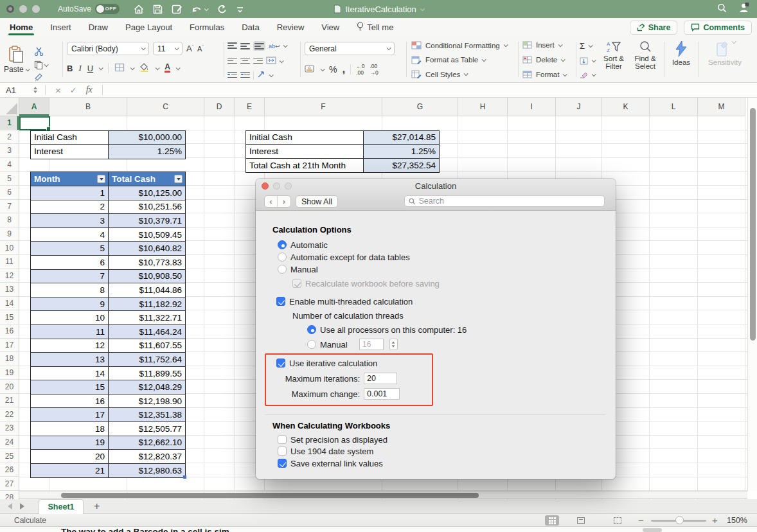  What do you see at coordinates (147, 207) in the screenshot?
I see `total-cash-cell: $10,251.56` at bounding box center [147, 207].